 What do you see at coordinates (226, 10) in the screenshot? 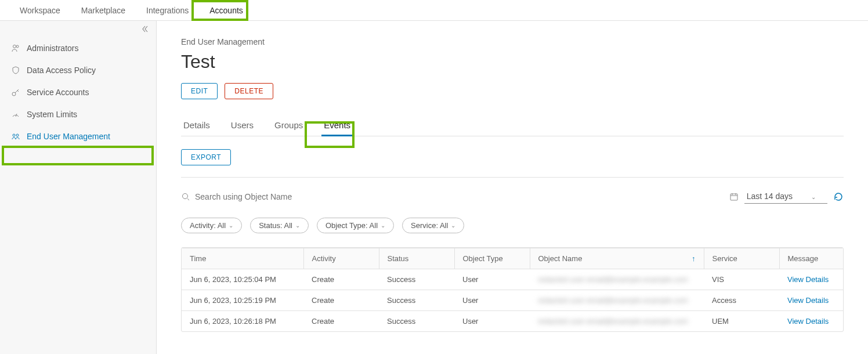
I see `topnav-accounts: Accounts` at bounding box center [226, 10].